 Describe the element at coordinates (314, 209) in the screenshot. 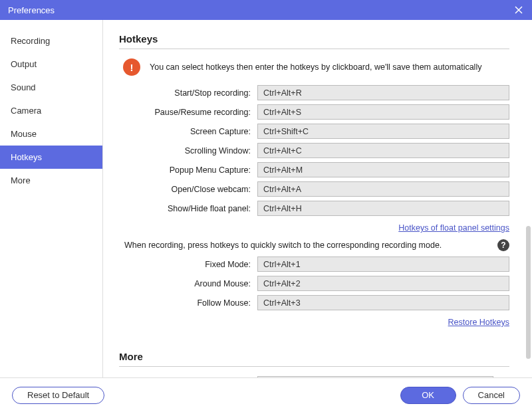

I see `hotkey-row-float-panel: Show/Hide float panel:` at that location.